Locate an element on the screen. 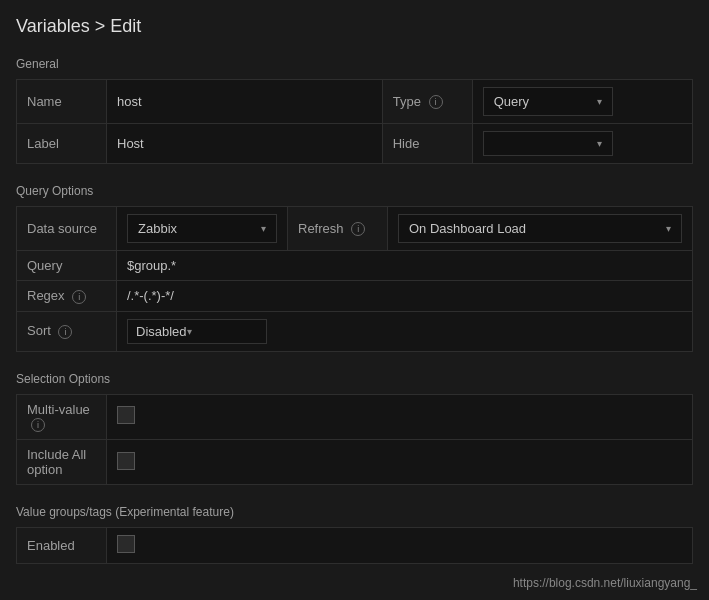 This screenshot has height=600, width=709. regex-value-cell is located at coordinates (405, 296).